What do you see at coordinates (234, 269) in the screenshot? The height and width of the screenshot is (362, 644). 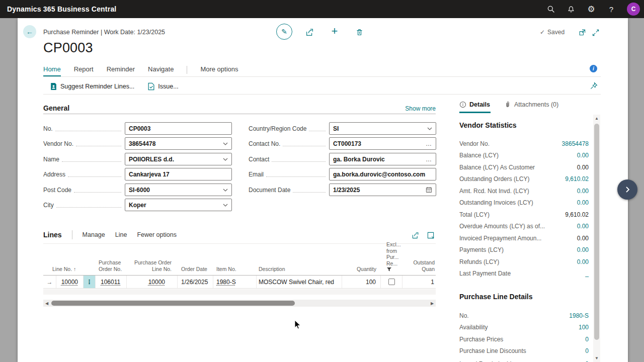 I see `column-item-no: Item No.` at bounding box center [234, 269].